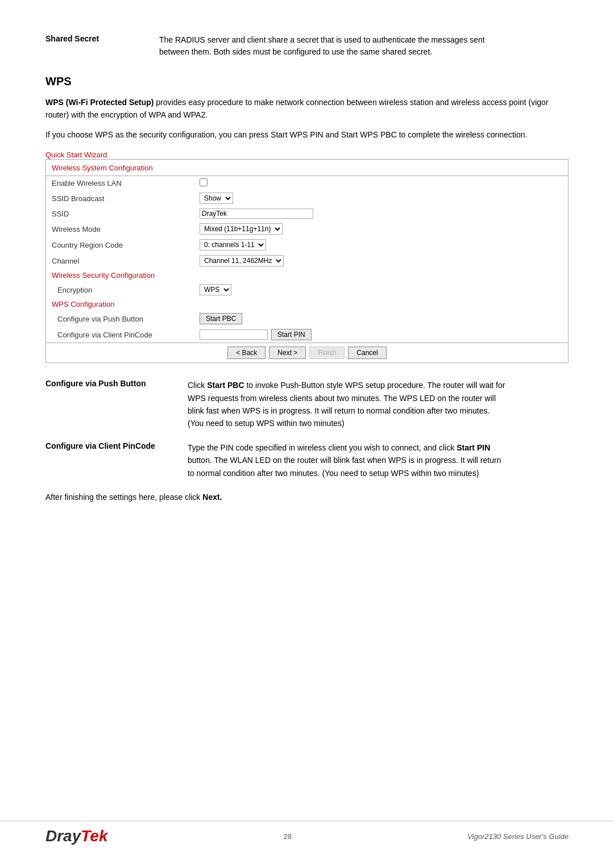  Describe the element at coordinates (120, 290) in the screenshot. I see `field-label: Encryption` at that location.